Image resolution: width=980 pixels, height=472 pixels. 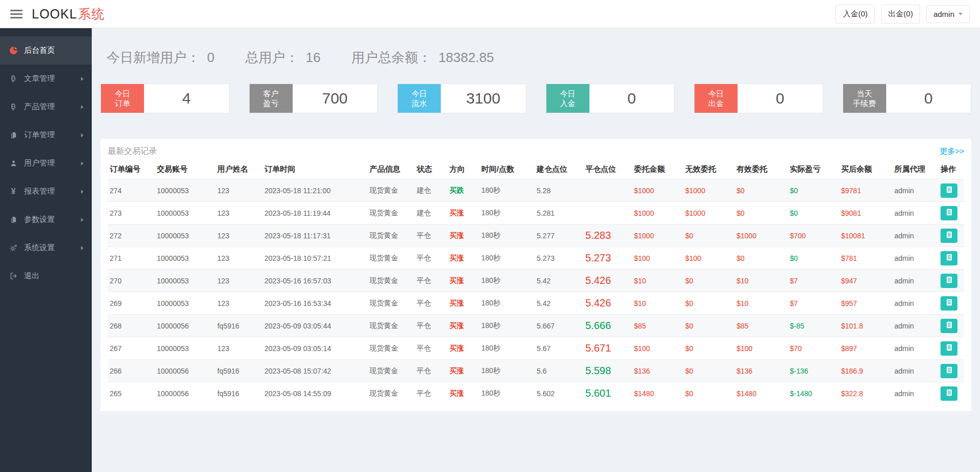 I want to click on cell-entrust-amount: $85, so click(x=658, y=326).